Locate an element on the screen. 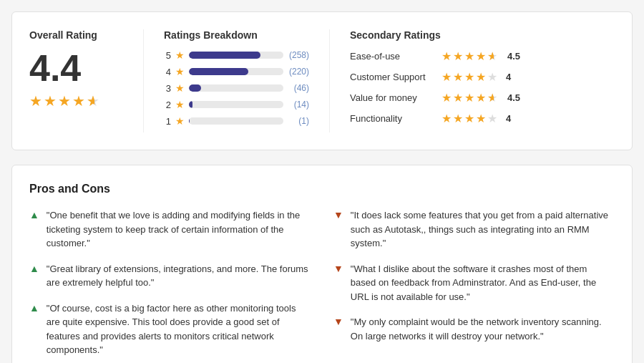 This screenshot has height=363, width=644. star-1: ★ is located at coordinates (36, 101).